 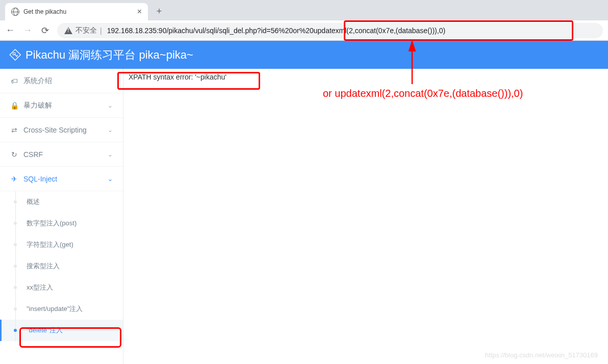 What do you see at coordinates (14, 130) in the screenshot?
I see `transfer-icon: ⇄` at bounding box center [14, 130].